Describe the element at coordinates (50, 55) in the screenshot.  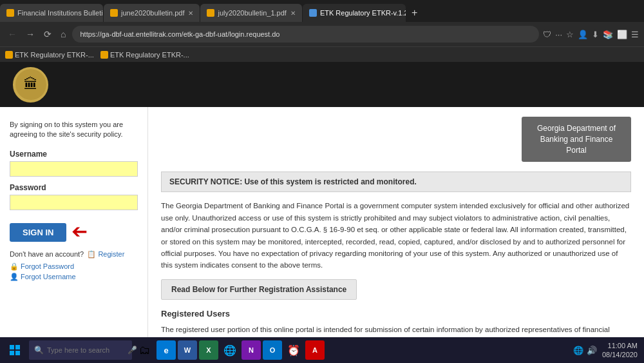
I see `bookmark-1: ETK Regulatory ETKR-...` at that location.